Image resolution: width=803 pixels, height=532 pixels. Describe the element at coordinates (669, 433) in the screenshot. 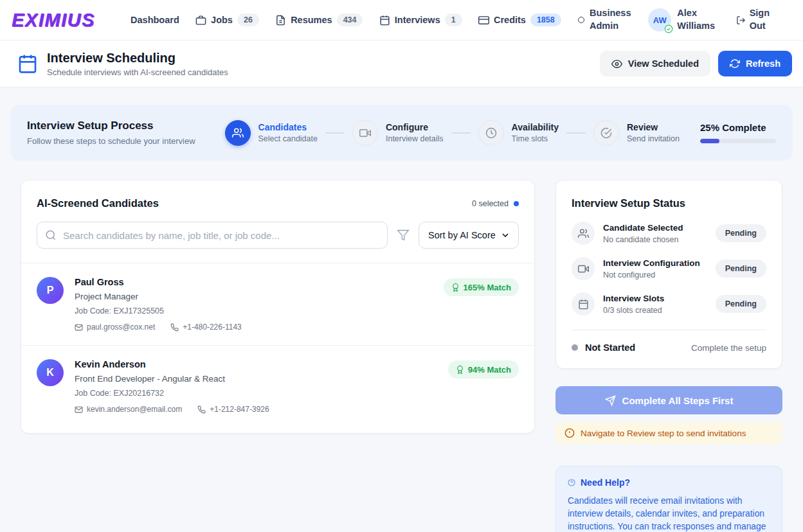

I see `review-step-warning: Navigate to Review step to send invitati…` at that location.